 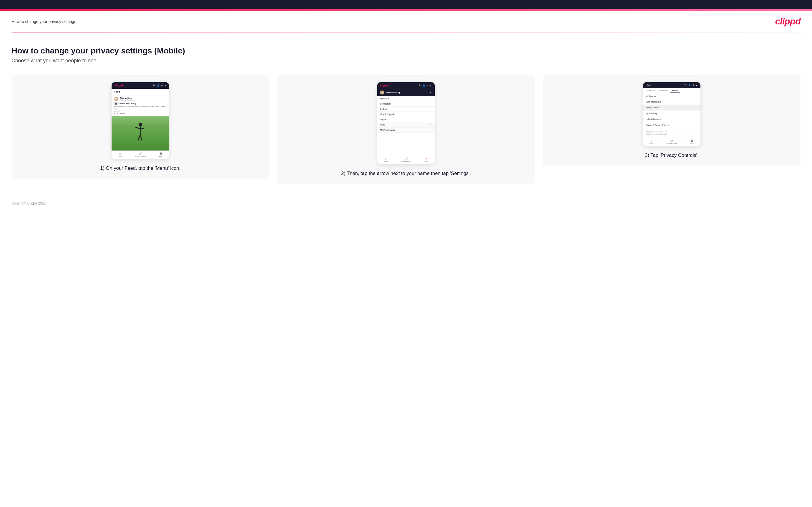 What do you see at coordinates (406, 162) in the screenshot?
I see `performance-label-2: My Performance` at bounding box center [406, 162].